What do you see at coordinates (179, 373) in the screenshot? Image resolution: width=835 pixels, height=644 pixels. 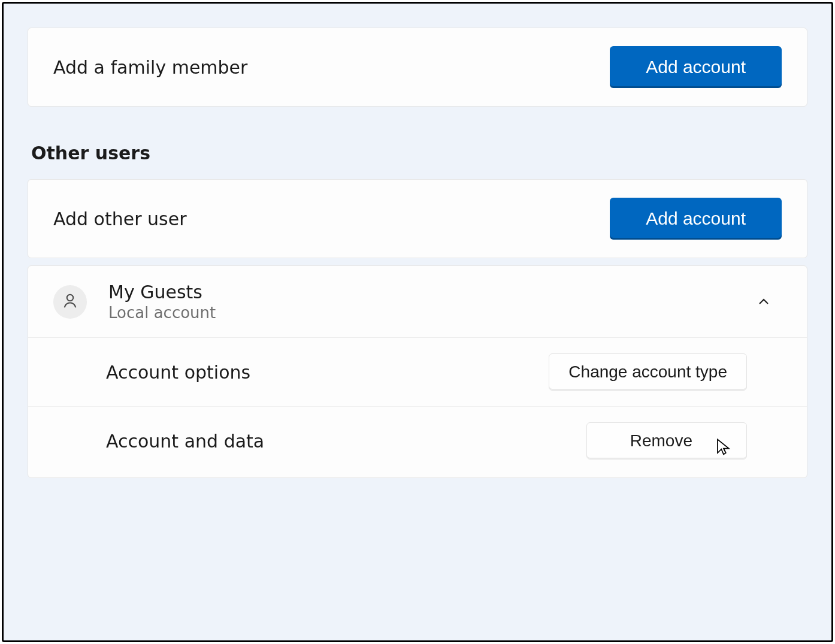 I see `account-options-label: Account options` at bounding box center [179, 373].